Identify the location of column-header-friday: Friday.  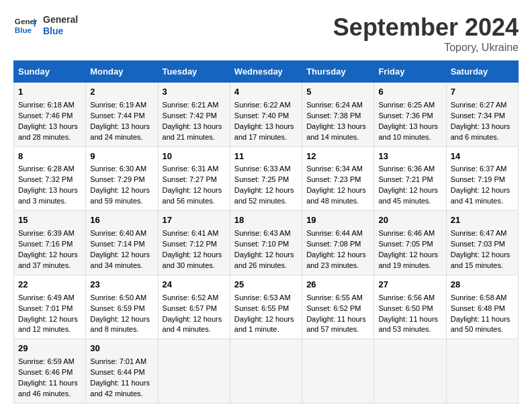
(410, 72).